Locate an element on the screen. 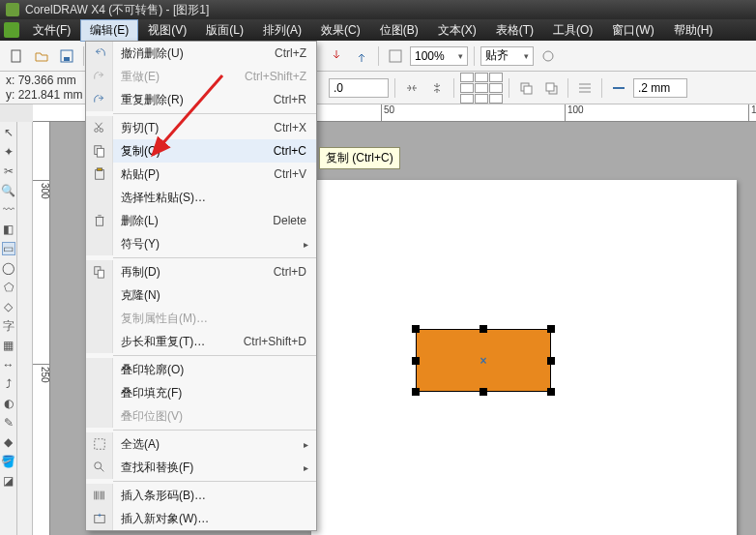 The height and width of the screenshot is (535, 756). center-marker: × is located at coordinates (483, 361).